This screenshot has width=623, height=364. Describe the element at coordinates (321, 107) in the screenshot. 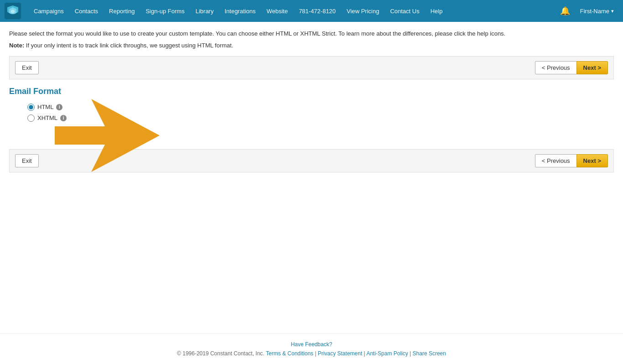

I see `format-html-option: HTML i` at that location.